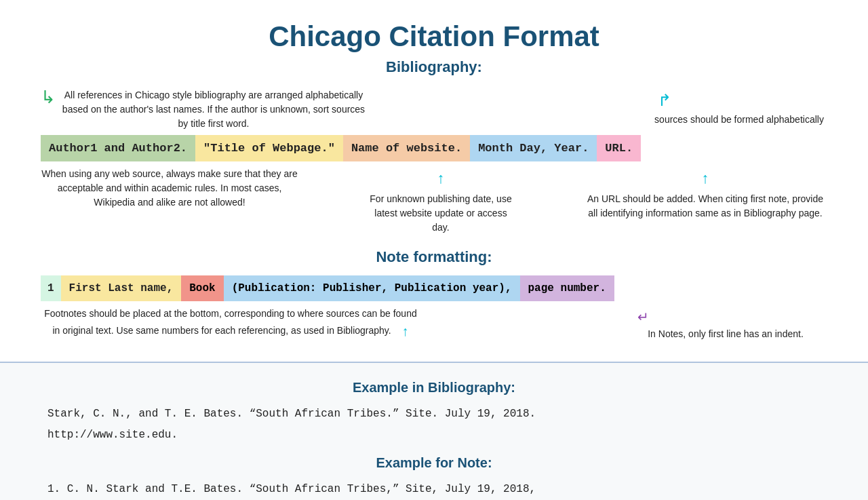 The width and height of the screenshot is (868, 500). Describe the element at coordinates (118, 148) in the screenshot. I see `citation-seg-authors: Author1 and Author2.` at that location.